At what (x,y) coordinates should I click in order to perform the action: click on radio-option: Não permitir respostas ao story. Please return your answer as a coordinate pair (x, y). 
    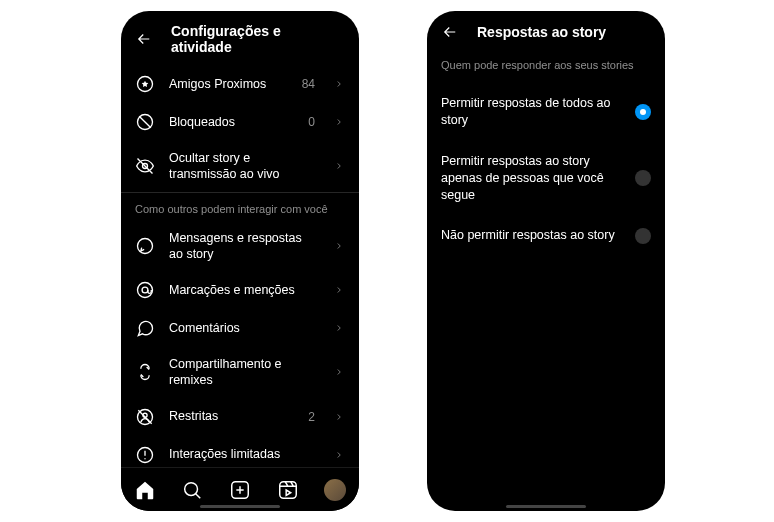
    Looking at the image, I should click on (546, 236).